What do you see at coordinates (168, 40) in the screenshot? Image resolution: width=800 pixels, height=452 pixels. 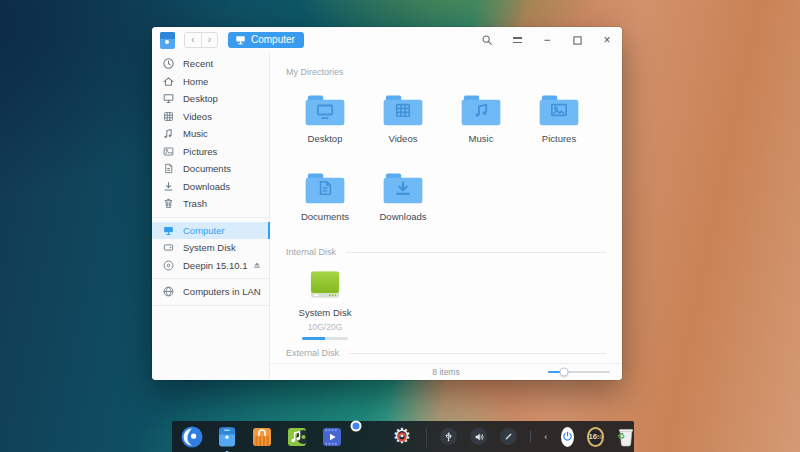 I see `file-manager-app-icon` at bounding box center [168, 40].